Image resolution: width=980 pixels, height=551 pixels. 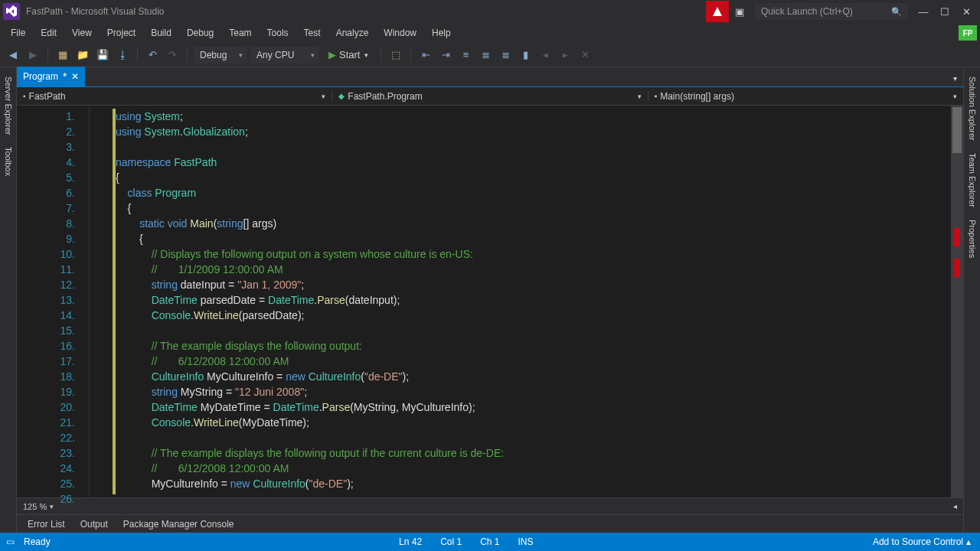 What do you see at coordinates (490, 542) in the screenshot?
I see `status-bar: ▭ Ready Ln 42 Col 1 Ch 1 INS Add to Sour…` at bounding box center [490, 542].